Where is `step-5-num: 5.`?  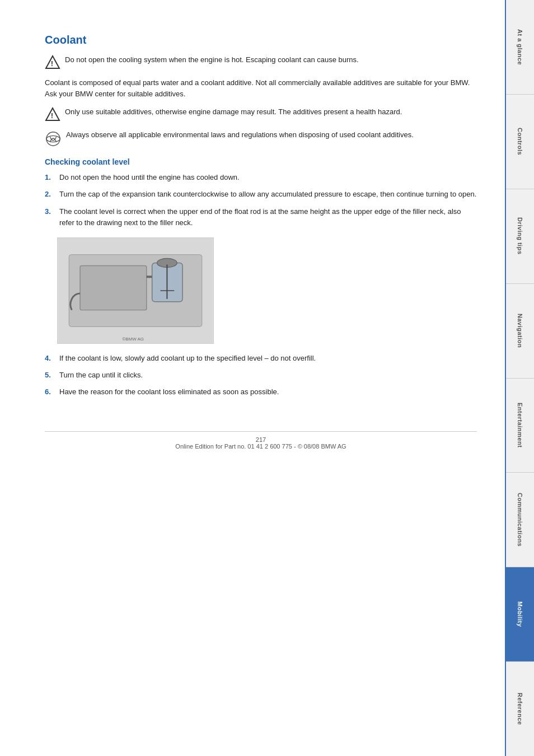 step-5-num: 5. is located at coordinates (51, 375).